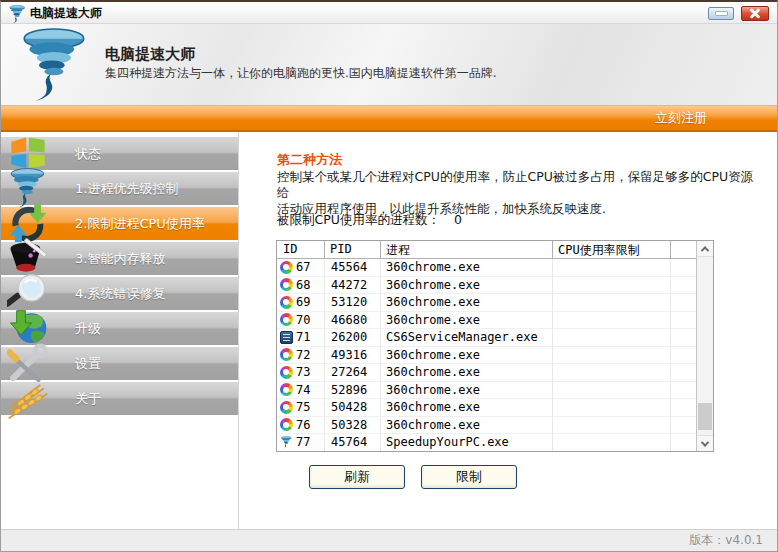 Image resolution: width=778 pixels, height=552 pixels. What do you see at coordinates (301, 372) in the screenshot?
I see `cell-id: 73` at bounding box center [301, 372].